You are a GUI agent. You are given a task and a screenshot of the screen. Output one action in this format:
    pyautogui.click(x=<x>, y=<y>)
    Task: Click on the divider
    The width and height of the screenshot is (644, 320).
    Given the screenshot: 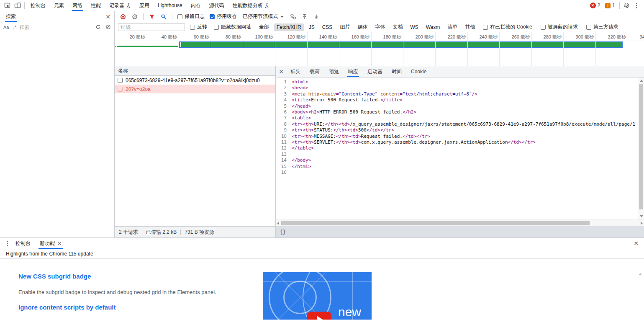 What is the action you would take?
    pyautogui.click(x=172, y=17)
    